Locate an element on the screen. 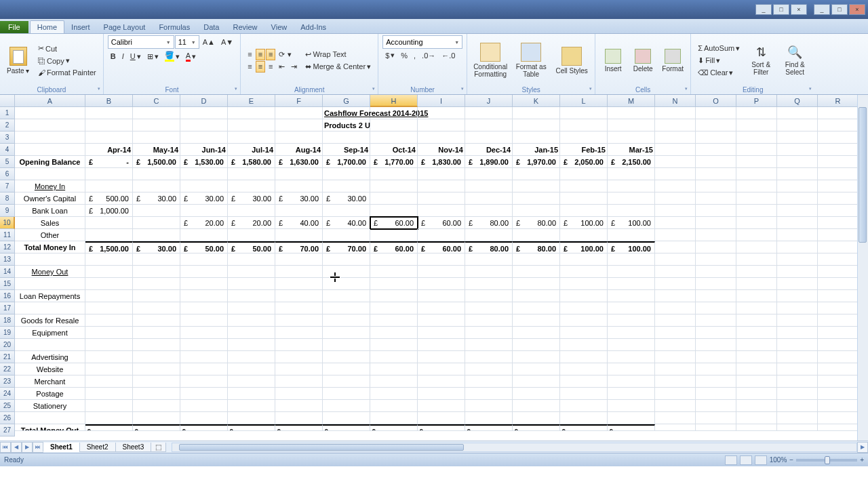 The height and width of the screenshot is (488, 868). cell-F16 is located at coordinates (299, 296).